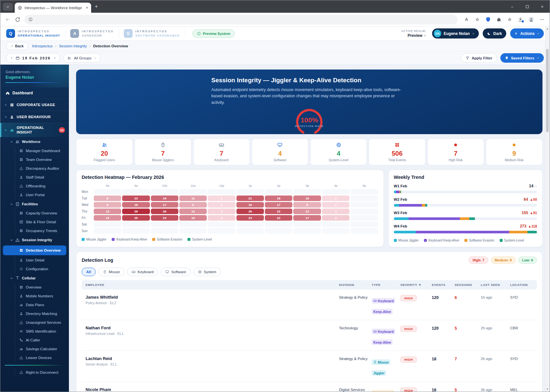 This screenshot has height=392, width=550. What do you see at coordinates (73, 46) in the screenshot?
I see `breadcrumb-session-integrity: Session Integrity` at bounding box center [73, 46].